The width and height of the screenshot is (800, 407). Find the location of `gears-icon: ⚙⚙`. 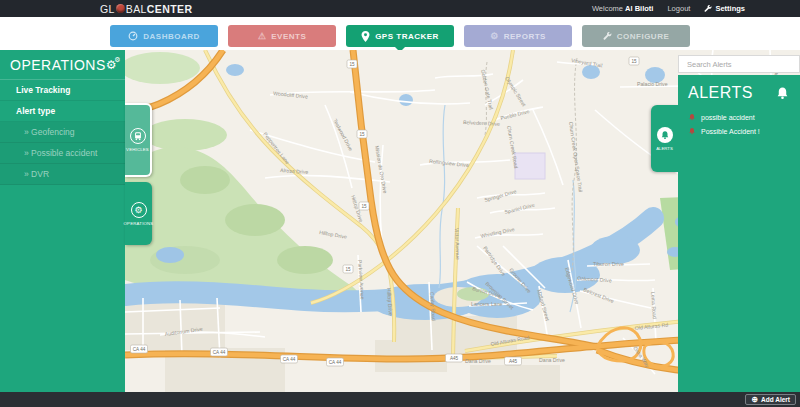

gears-icon: ⚙⚙ is located at coordinates (112, 65).